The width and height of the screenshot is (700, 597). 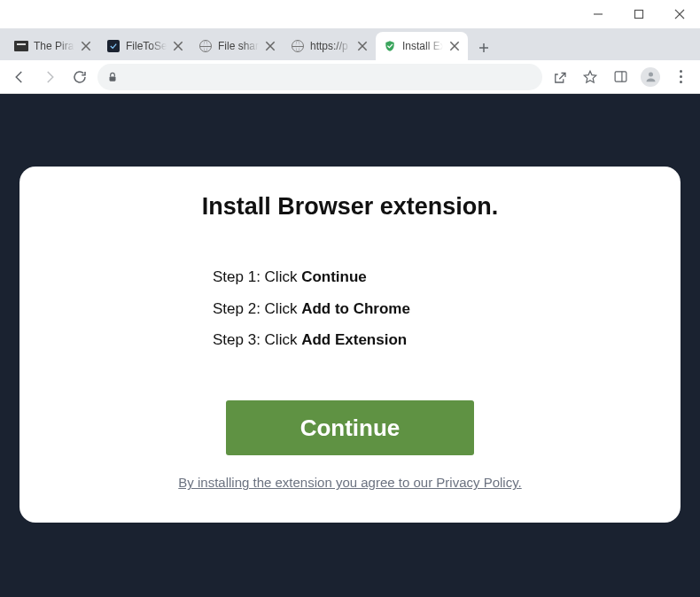 I want to click on step-1: Step 1: Click Continue, so click(x=350, y=277).